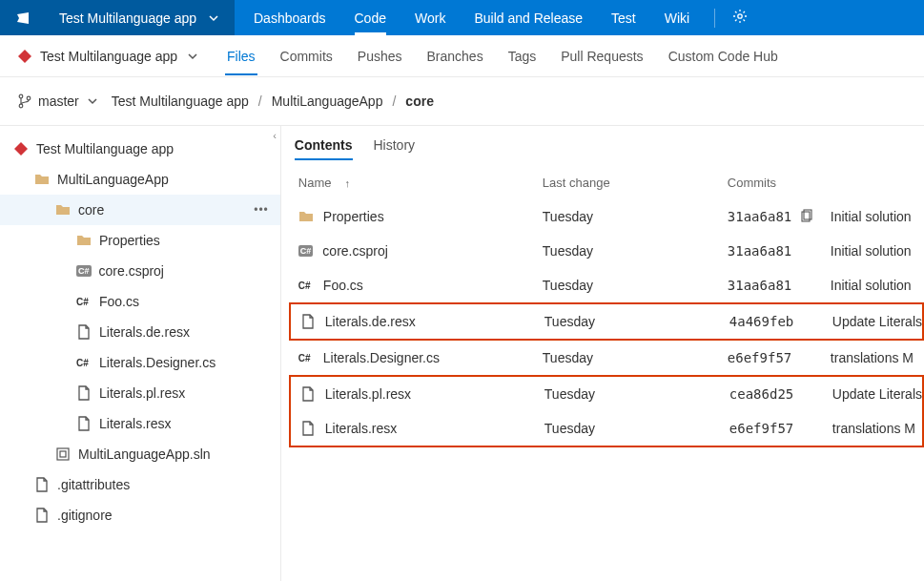 The width and height of the screenshot is (924, 581). Describe the element at coordinates (140, 332) in the screenshot. I see `tree-item: Literals.de.resx` at that location.